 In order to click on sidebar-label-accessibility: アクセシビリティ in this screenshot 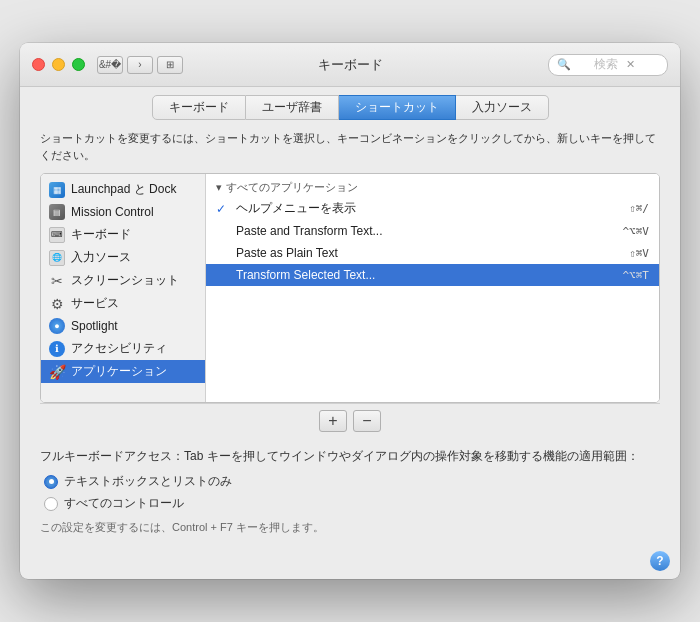, I will do `click(119, 348)`.